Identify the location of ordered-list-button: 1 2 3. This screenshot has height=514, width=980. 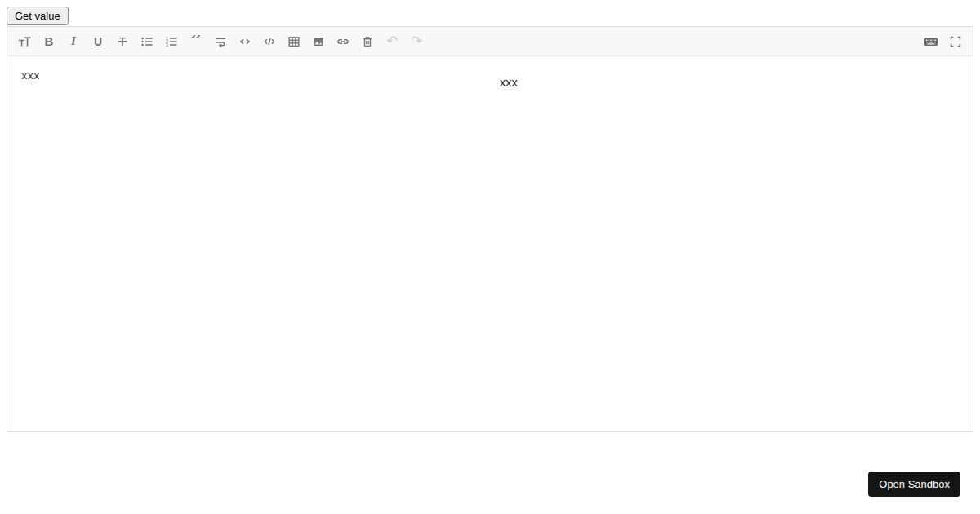
(172, 42).